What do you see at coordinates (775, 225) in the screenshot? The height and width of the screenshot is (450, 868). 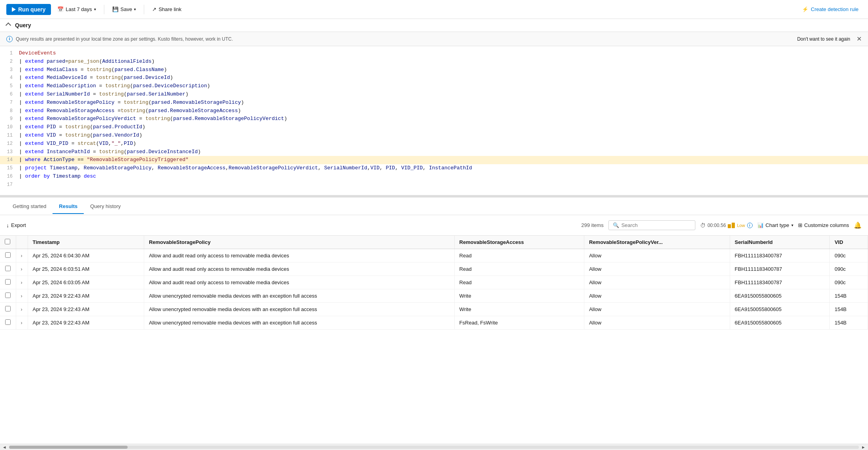 I see `chart-type-button: 📊 Chart type ▾` at bounding box center [775, 225].